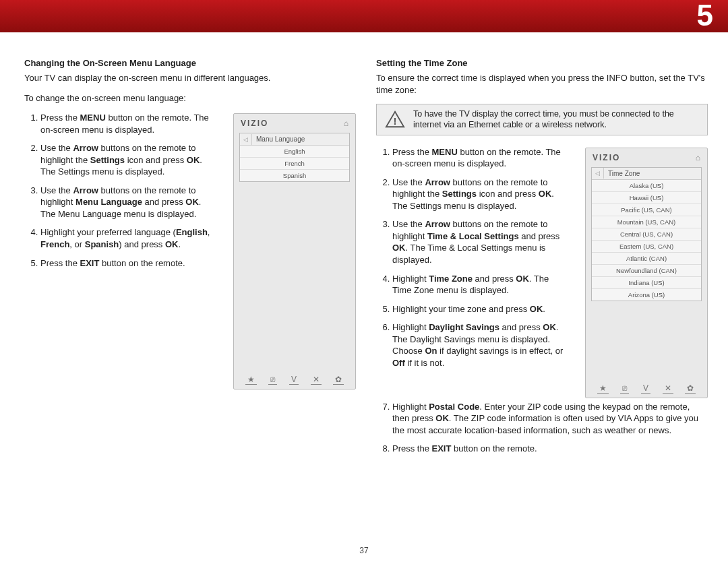 The width and height of the screenshot is (728, 562). Describe the element at coordinates (542, 120) in the screenshot. I see `warning-box: ! To have the TV display the correct tim…` at that location.